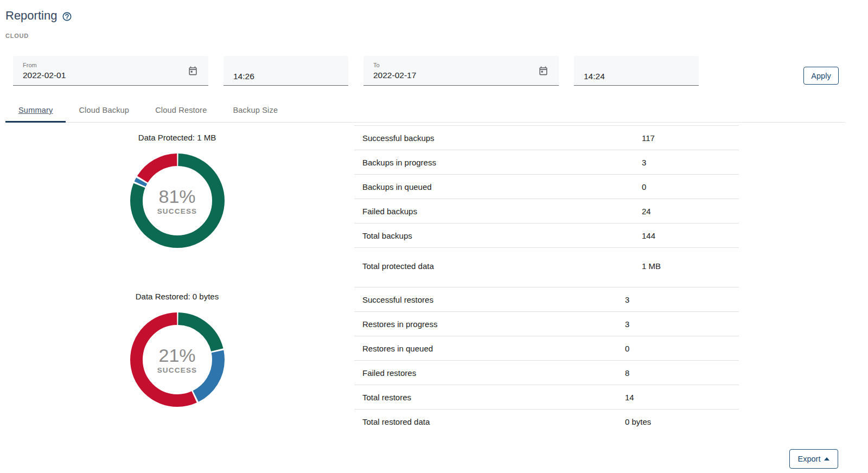 This screenshot has height=473, width=868. Describe the element at coordinates (437, 36) in the screenshot. I see `section-label-cloud: CLOUD` at that location.